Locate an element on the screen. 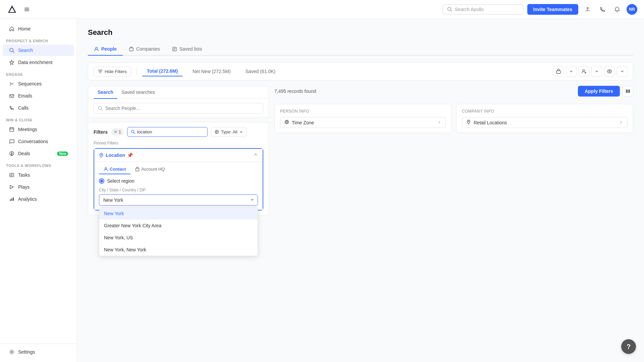 Image resolution: width=644 pixels, height=362 pixels. tab-saved-lists: Saved lists is located at coordinates (187, 49).